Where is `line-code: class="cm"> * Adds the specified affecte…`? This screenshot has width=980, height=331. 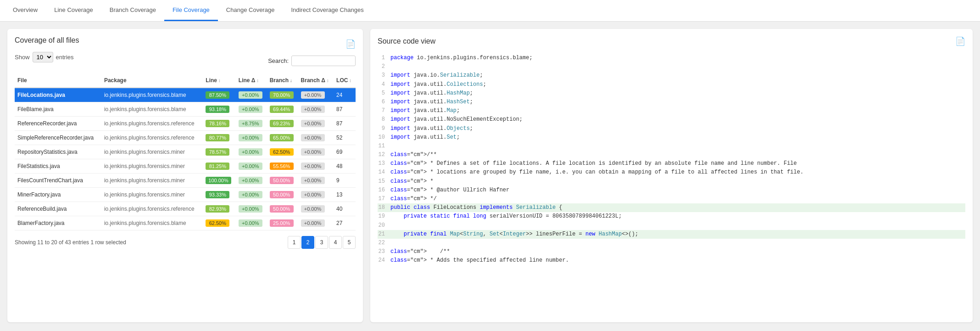 line-code: class="cm"> * Adds the specified affecte… is located at coordinates (480, 261).